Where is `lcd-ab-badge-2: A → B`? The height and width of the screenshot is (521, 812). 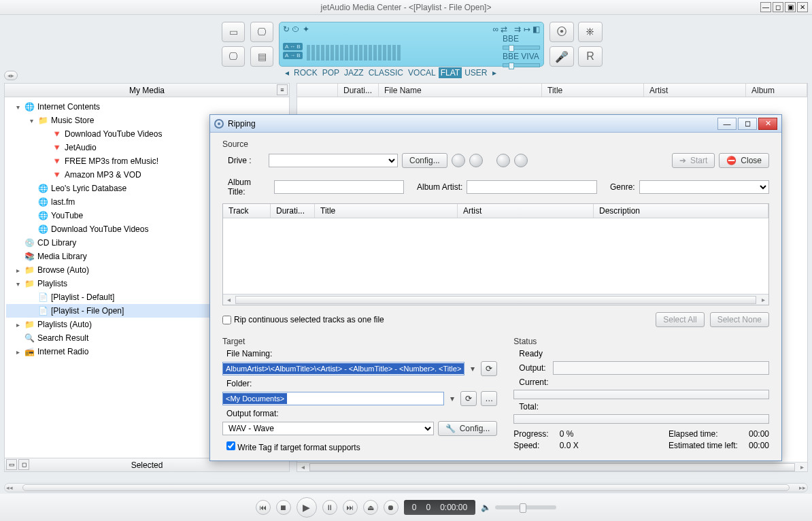
lcd-ab-badge-2: A → B is located at coordinates (292, 56).